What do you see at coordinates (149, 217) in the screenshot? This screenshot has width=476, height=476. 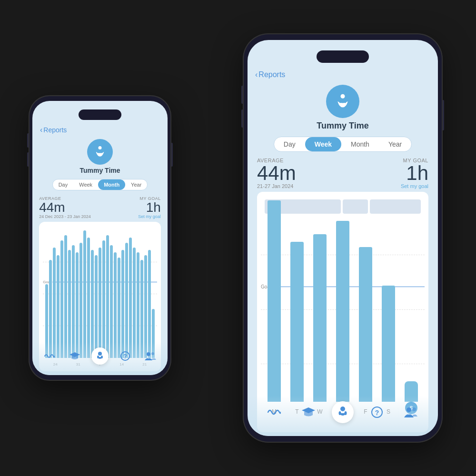 I see `set-goal-button: Set my goal` at bounding box center [149, 217].